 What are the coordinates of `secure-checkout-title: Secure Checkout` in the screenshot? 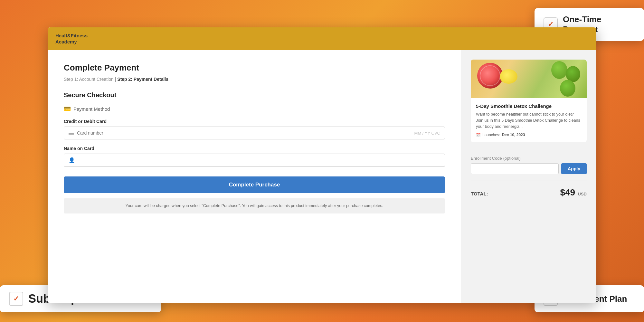 It's located at (254, 95).